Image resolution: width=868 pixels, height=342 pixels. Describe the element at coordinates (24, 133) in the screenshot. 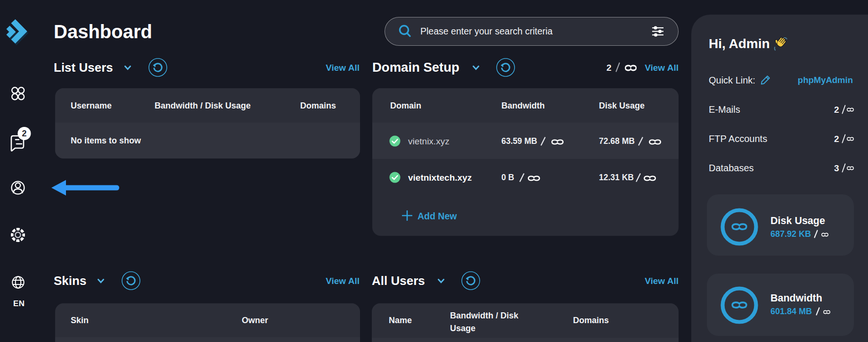

I see `svg-text: 2` at that location.